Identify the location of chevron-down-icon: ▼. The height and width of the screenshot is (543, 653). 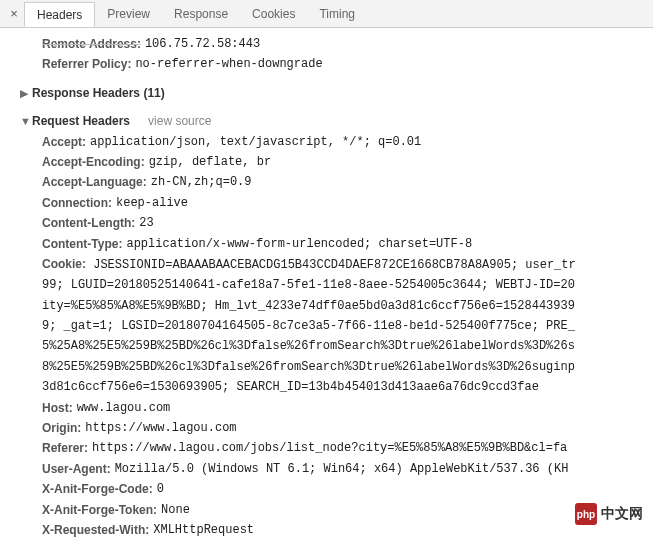
(26, 122).